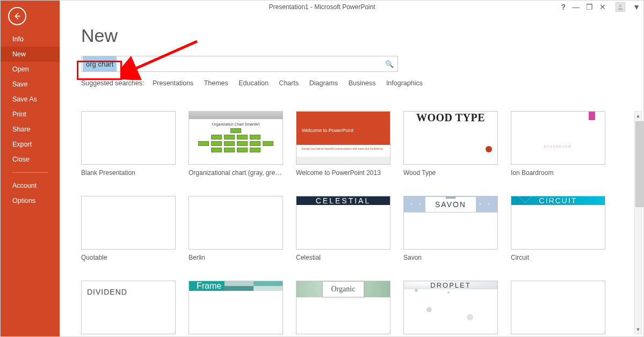  Describe the element at coordinates (558, 138) in the screenshot. I see `template-thumb: IONBOARDROOM` at that location.